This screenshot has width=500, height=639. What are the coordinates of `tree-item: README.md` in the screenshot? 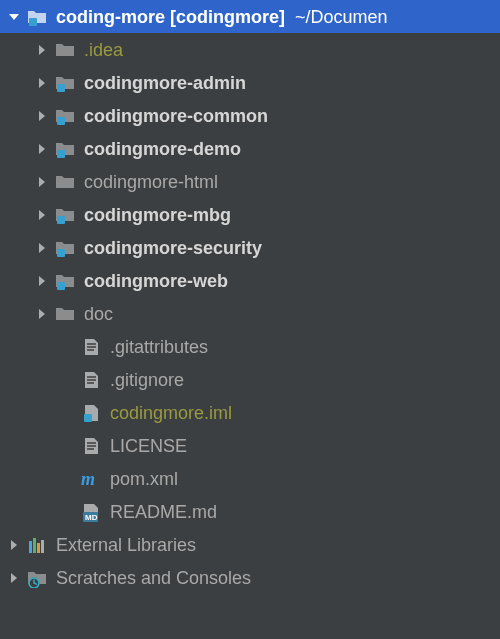 It's located at (250, 512).